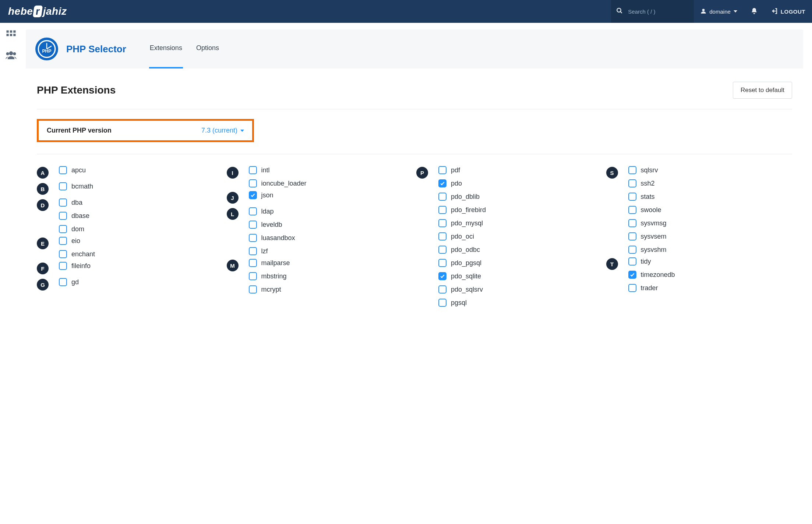 Image resolution: width=812 pixels, height=524 pixels. I want to click on extension-trader: trader, so click(652, 288).